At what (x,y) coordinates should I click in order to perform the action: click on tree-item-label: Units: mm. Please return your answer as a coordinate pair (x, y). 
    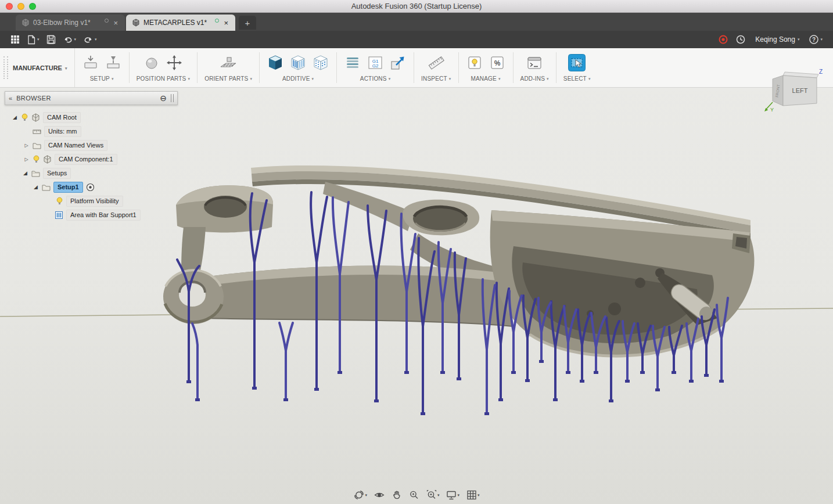
    Looking at the image, I should click on (63, 131).